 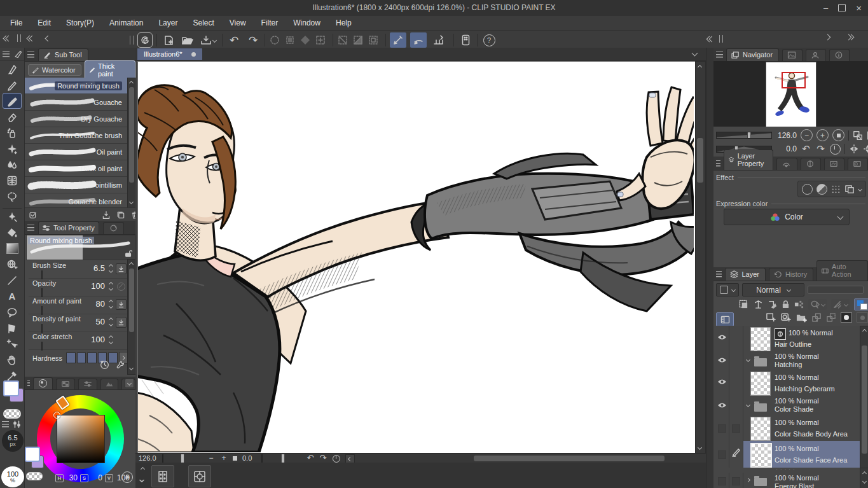 What do you see at coordinates (65, 384) in the screenshot?
I see `tab-color-set` at bounding box center [65, 384].